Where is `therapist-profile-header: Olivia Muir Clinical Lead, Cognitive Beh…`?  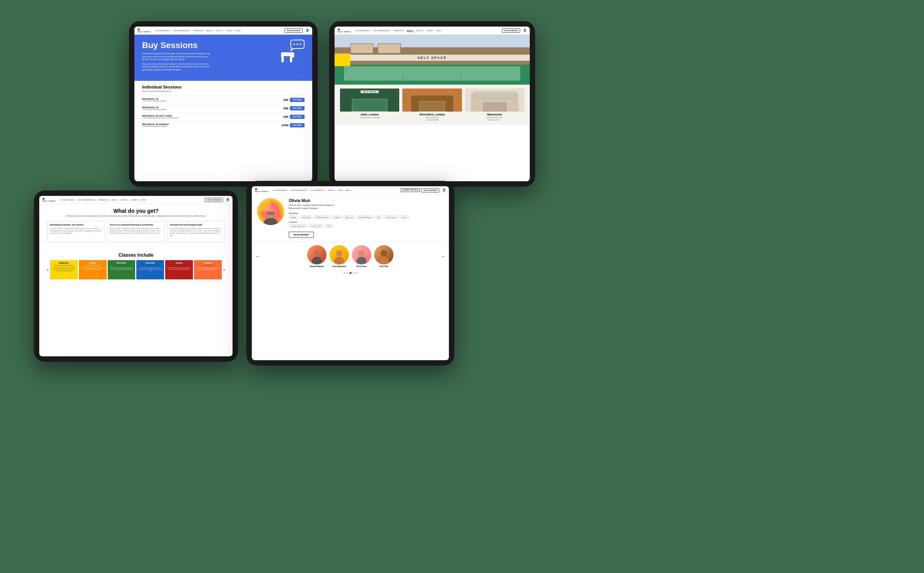
therapist-profile-header: Olivia Muir Clinical Lead, Cognitive Beh… is located at coordinates (350, 218).